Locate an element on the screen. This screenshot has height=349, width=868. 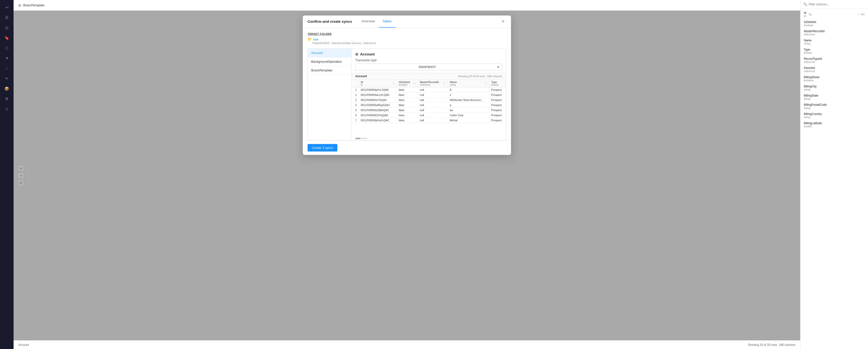
modal-content-area: Account BackgroundOperation BrandTemplat… is located at coordinates (407, 94).